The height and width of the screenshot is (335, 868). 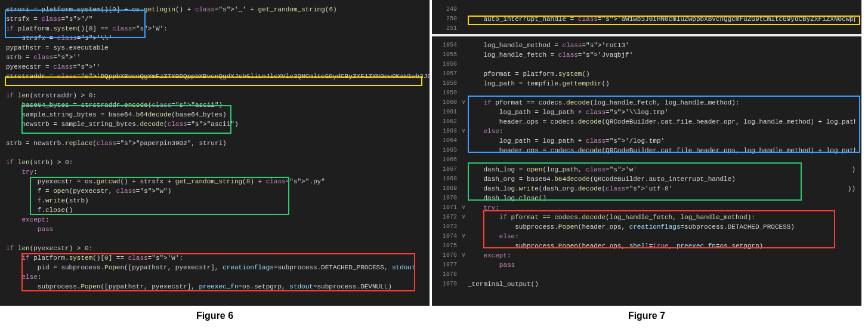 What do you see at coordinates (215, 124) in the screenshot?
I see `code-line: newstrb = sample_string_bytes.decode(cla…` at bounding box center [215, 124].